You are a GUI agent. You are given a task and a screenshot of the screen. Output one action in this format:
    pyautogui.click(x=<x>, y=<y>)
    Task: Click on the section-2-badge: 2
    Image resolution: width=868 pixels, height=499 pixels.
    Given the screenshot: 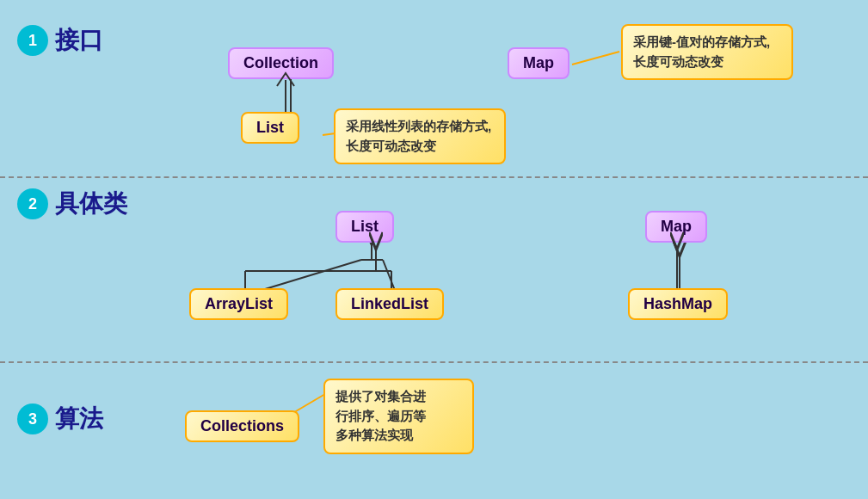 What is the action you would take?
    pyautogui.click(x=33, y=204)
    